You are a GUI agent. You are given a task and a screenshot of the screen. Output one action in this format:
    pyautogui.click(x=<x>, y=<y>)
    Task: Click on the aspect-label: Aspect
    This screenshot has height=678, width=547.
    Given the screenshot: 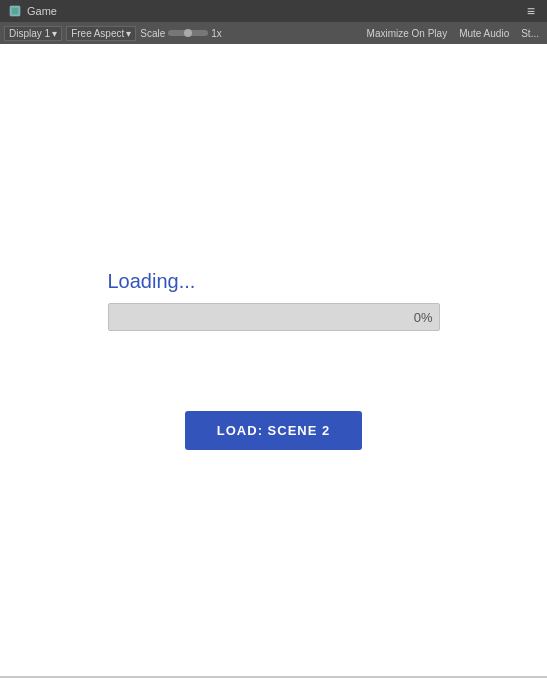 What is the action you would take?
    pyautogui.click(x=110, y=34)
    